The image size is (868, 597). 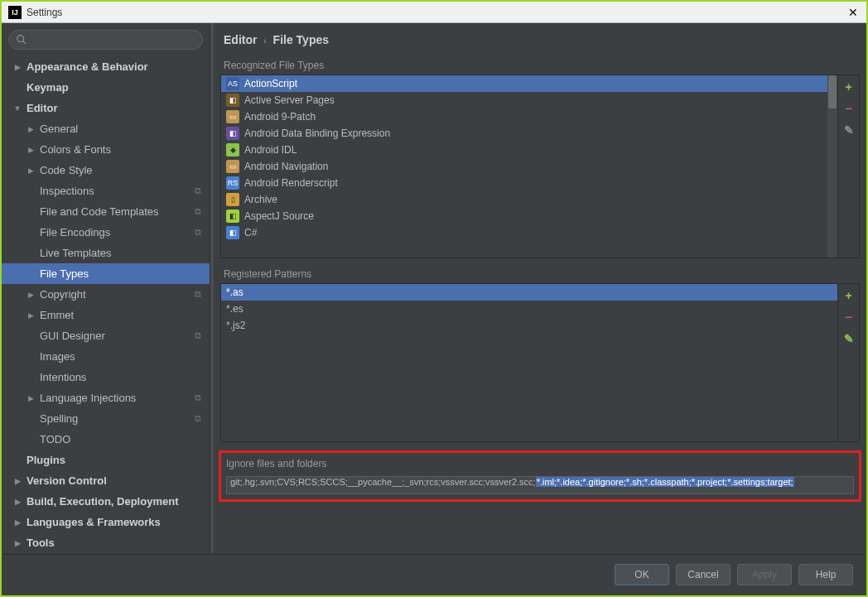 I want to click on close-icon: ✕, so click(x=853, y=12).